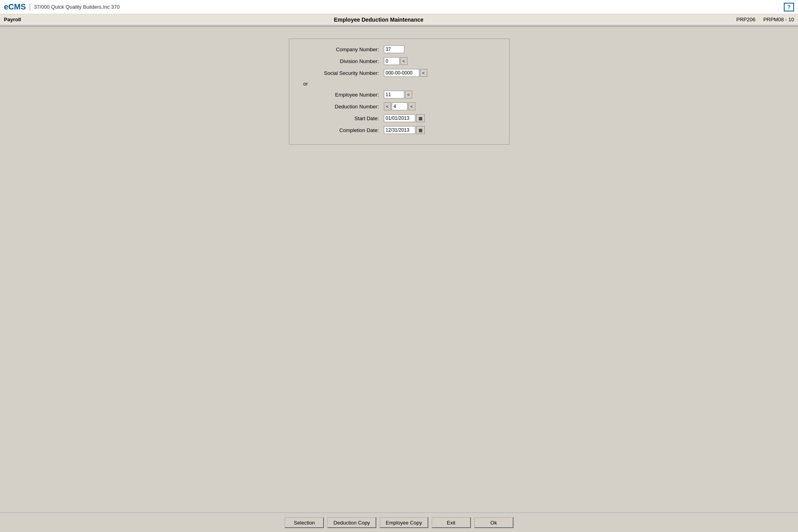 The height and width of the screenshot is (532, 798). I want to click on start-date-label: Start Date:, so click(340, 118).